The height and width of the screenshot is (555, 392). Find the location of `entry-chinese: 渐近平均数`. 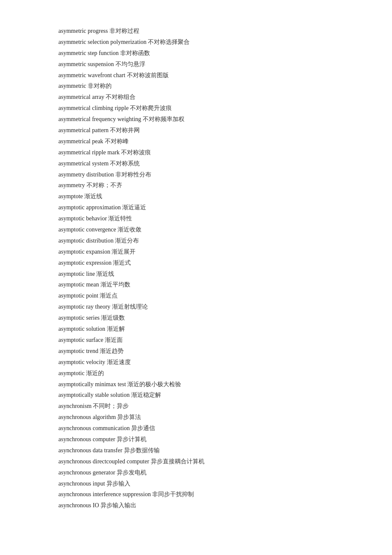

entry-chinese: 渐近平均数 is located at coordinates (115, 285).